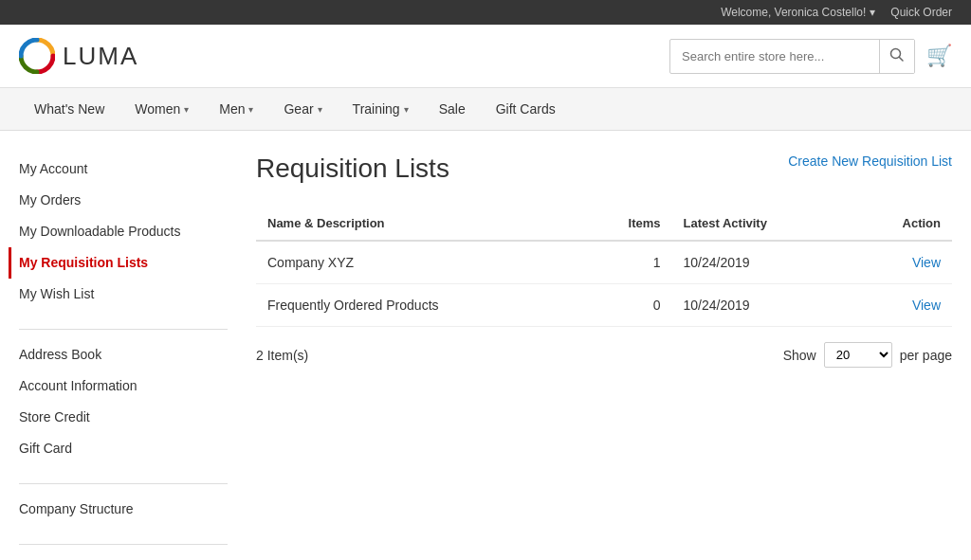  Describe the element at coordinates (353, 169) in the screenshot. I see `page-title: Requisition Lists` at that location.